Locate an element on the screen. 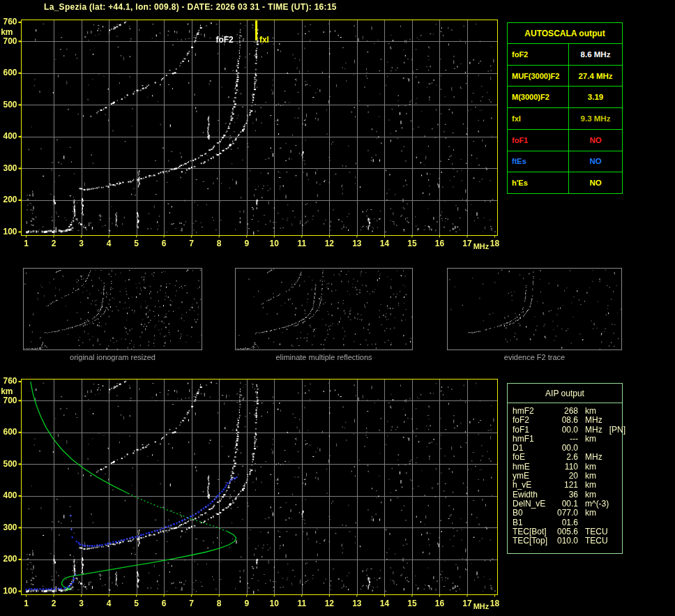  aip-output-table: AIP output hmF2268kmfoF208.6MHzfoF100.0M… is located at coordinates (565, 469).